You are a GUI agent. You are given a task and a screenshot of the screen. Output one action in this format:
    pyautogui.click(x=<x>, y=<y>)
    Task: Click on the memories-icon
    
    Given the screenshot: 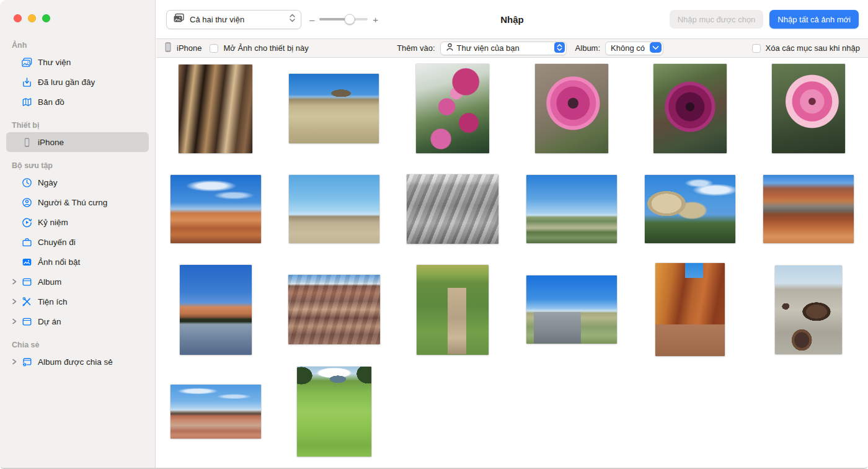 What is the action you would take?
    pyautogui.click(x=27, y=222)
    